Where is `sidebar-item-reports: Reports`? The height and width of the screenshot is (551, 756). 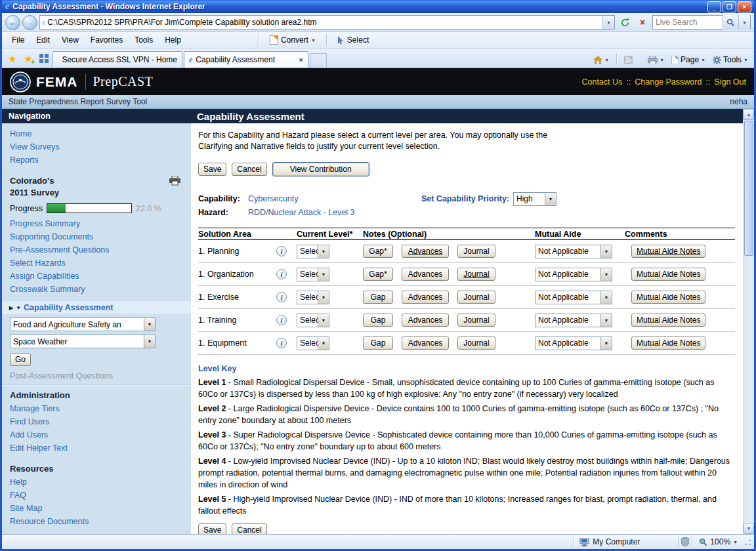 sidebar-item-reports: Reports is located at coordinates (96, 160).